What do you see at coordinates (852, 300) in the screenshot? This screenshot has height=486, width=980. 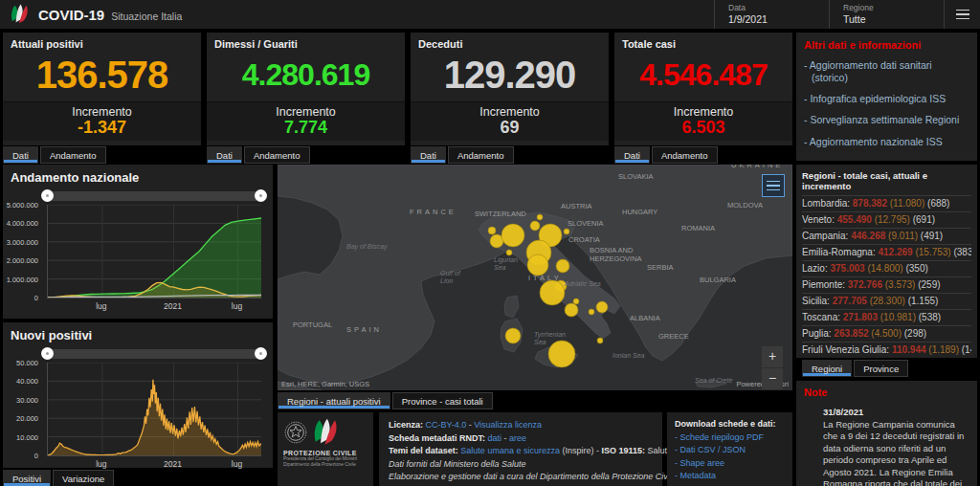 I see `region-total-cases: 277.705` at bounding box center [852, 300].